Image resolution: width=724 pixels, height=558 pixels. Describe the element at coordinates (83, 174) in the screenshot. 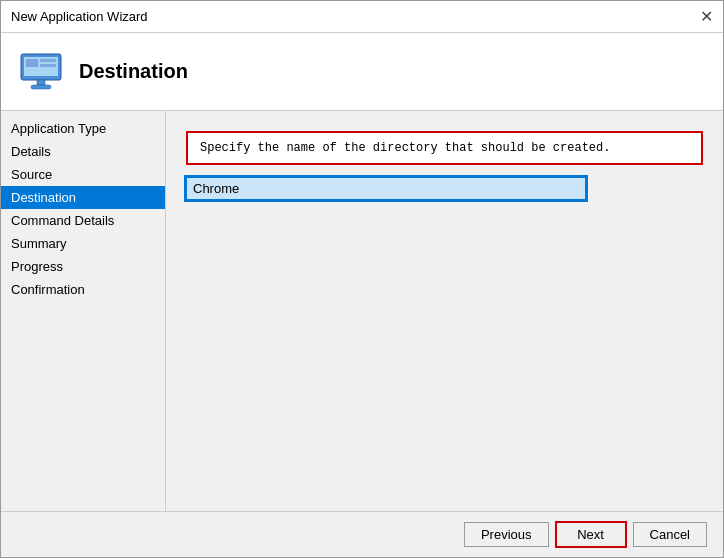

I see `sidebar-item-source: Source` at that location.